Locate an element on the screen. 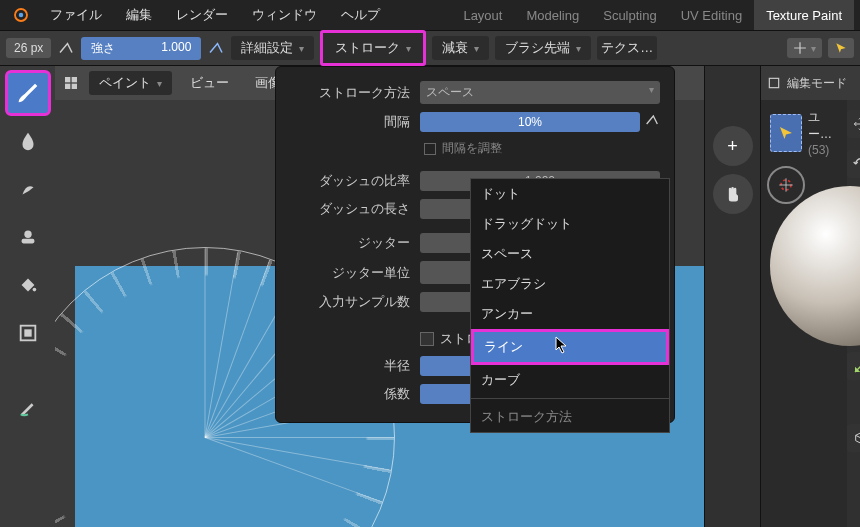  pressure-strength-icon is located at coordinates (216, 48).